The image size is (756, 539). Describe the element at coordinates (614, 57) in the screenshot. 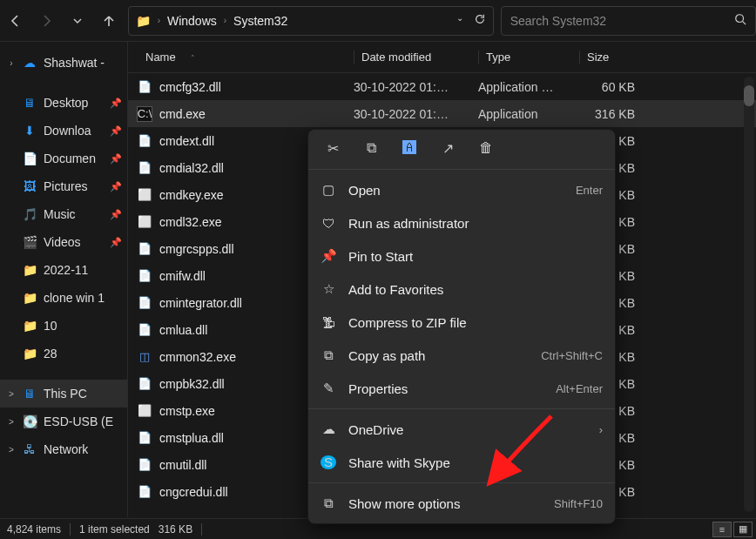

I see `column-header-size: Size` at that location.